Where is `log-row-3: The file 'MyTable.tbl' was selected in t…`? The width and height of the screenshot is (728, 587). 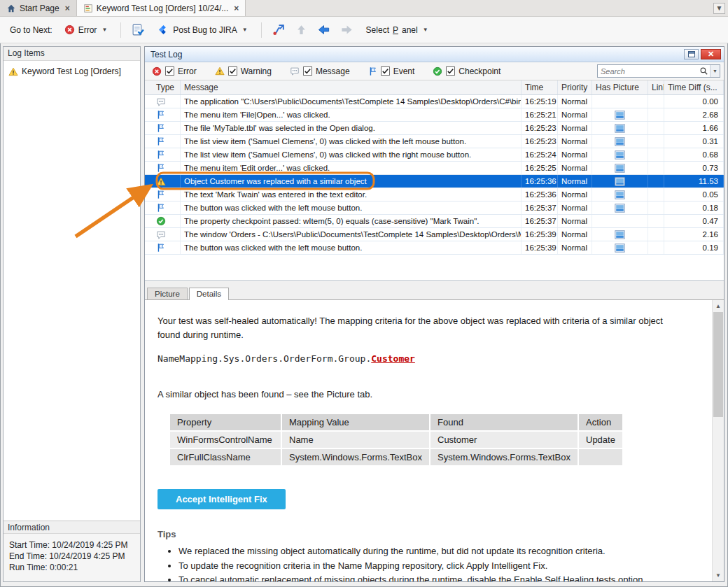
log-row-3: The file 'MyTable.tbl' was selected in t… is located at coordinates (434, 129).